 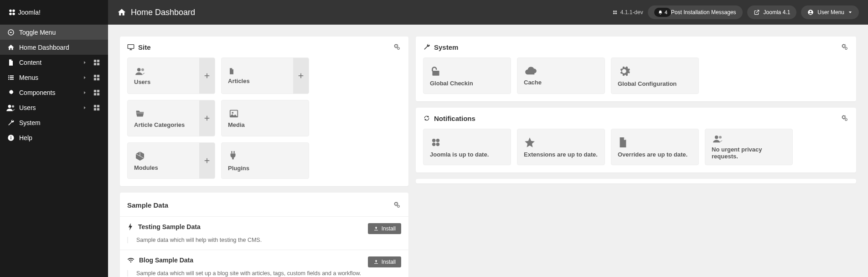 I want to click on sidebar-item-menus: Menus, so click(x=54, y=78).